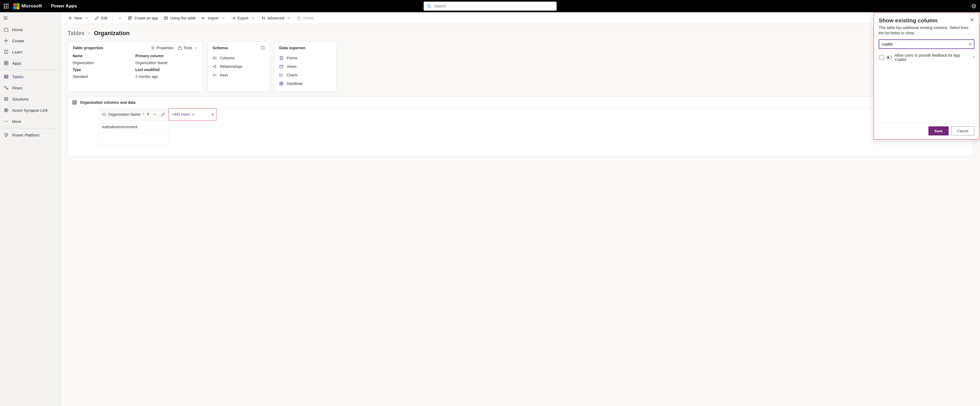 This screenshot has height=406, width=980. I want to click on column-search-input, so click(927, 44).